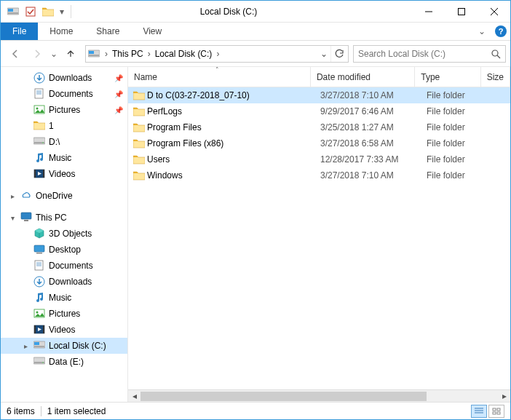  What do you see at coordinates (134, 396) in the screenshot?
I see `scroll-left-icon: ◂` at bounding box center [134, 396].